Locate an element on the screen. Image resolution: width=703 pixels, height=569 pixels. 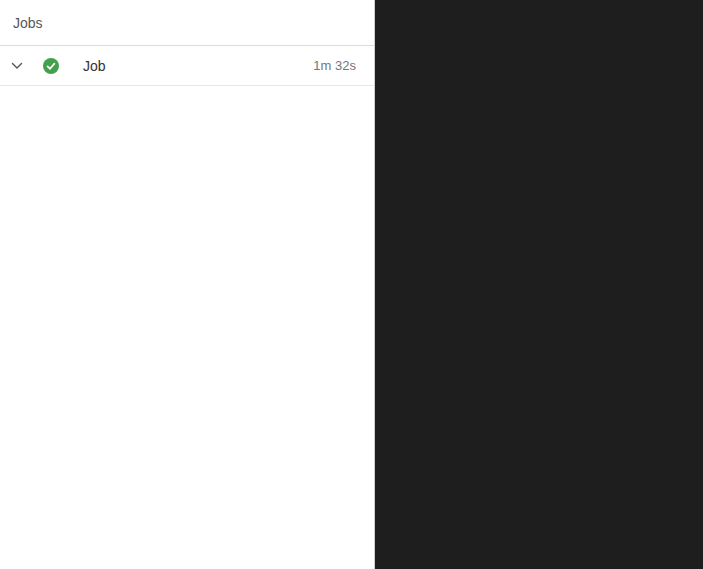
job-label: Job is located at coordinates (198, 66).